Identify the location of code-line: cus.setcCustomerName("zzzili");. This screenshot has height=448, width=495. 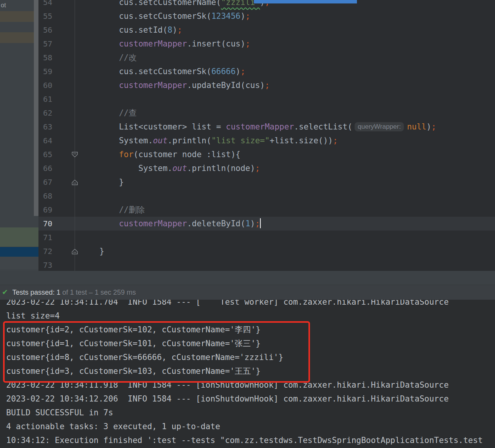
(175, 5).